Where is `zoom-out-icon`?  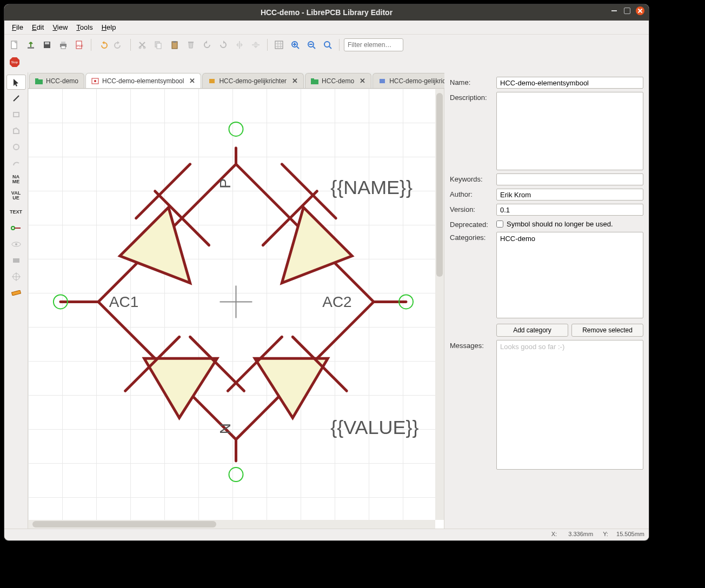
zoom-out-icon is located at coordinates (311, 45).